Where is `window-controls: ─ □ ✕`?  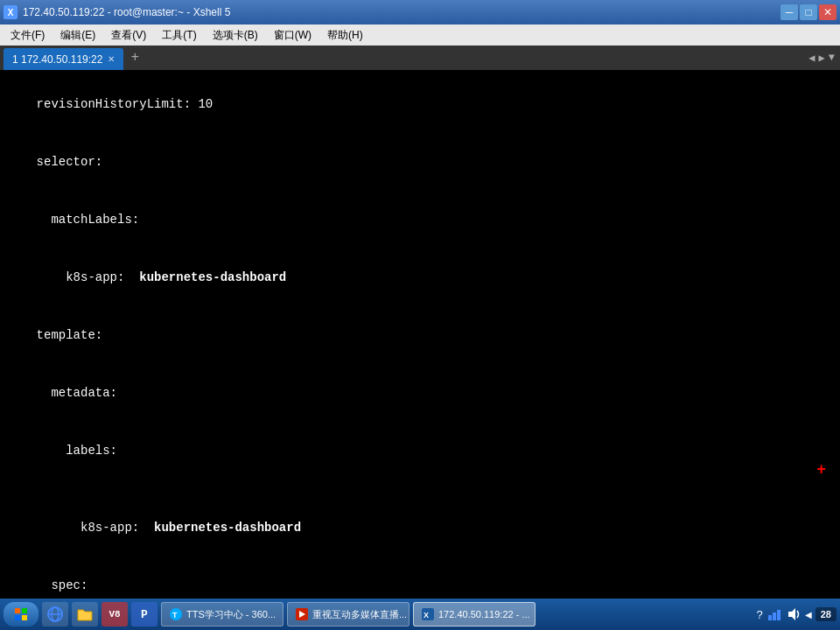
window-controls: ─ □ ✕ is located at coordinates (808, 12).